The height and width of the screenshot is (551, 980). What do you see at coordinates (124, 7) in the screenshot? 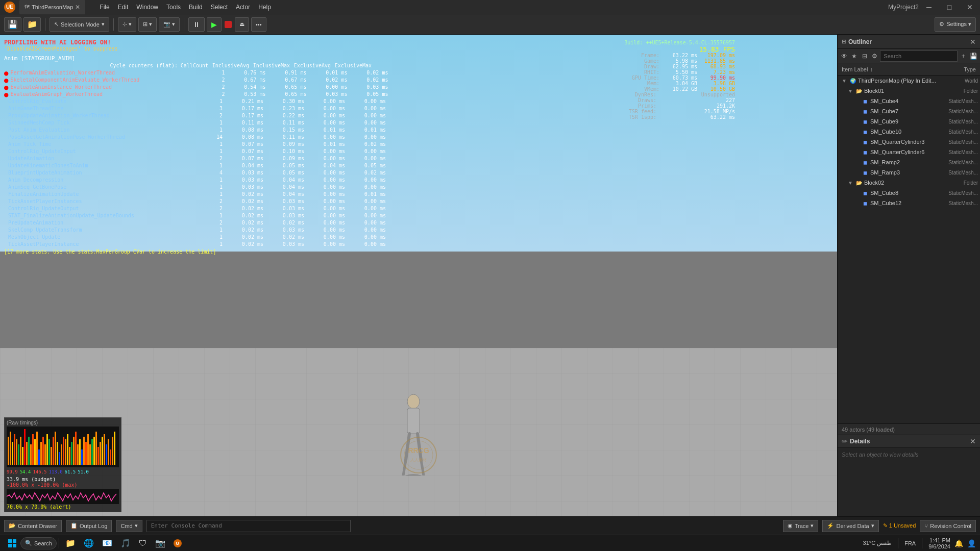
I see `menu-edit: Edit` at bounding box center [124, 7].